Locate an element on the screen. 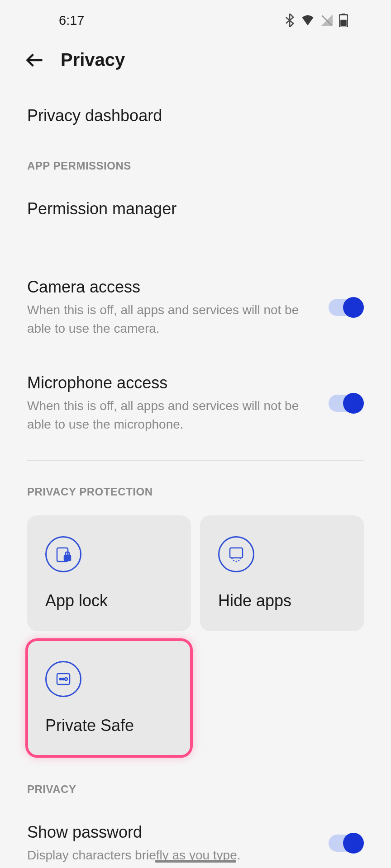 The width and height of the screenshot is (391, 868). bluetooth-icon is located at coordinates (290, 20).